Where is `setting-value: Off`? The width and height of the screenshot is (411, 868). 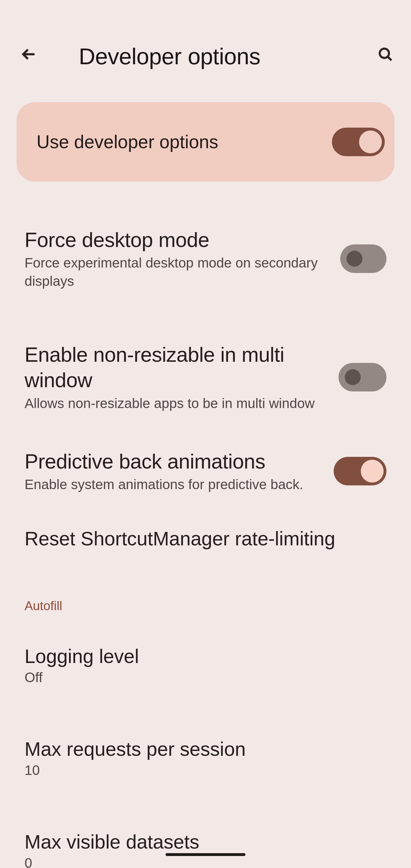 setting-value: Off is located at coordinates (205, 677).